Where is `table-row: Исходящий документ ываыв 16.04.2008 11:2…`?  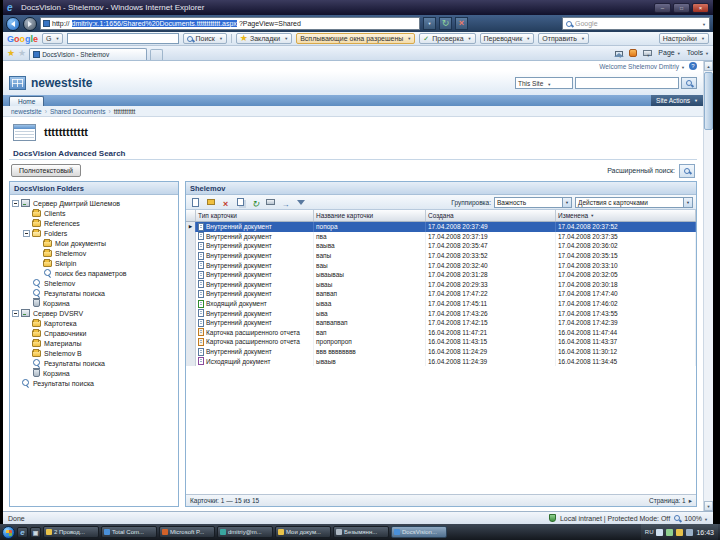
table-row: Исходящий документ ываыв 16.04.2008 11:2… is located at coordinates (441, 361).